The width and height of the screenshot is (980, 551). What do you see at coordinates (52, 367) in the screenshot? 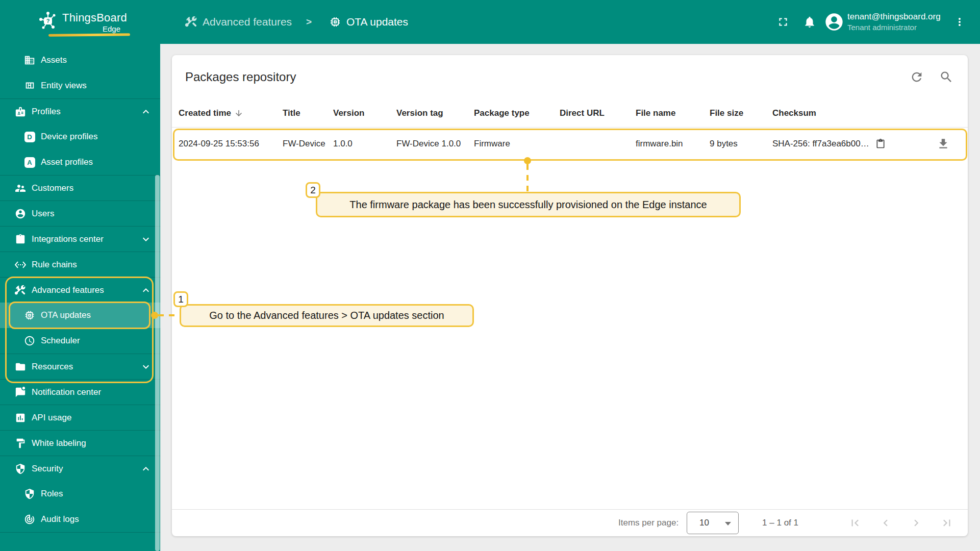
I see `sidebar-item-label: Resources` at bounding box center [52, 367].